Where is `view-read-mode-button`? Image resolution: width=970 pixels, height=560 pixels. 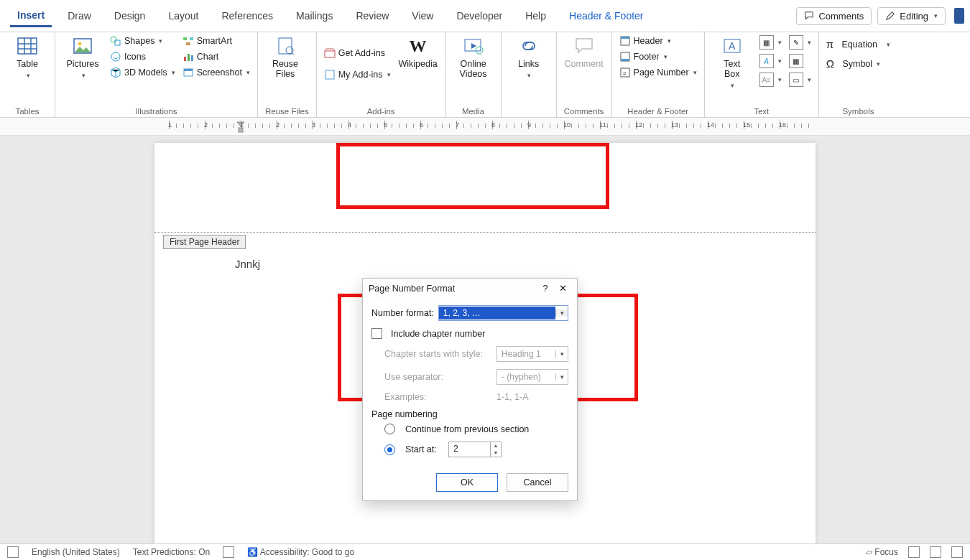
view-read-mode-button is located at coordinates (914, 552).